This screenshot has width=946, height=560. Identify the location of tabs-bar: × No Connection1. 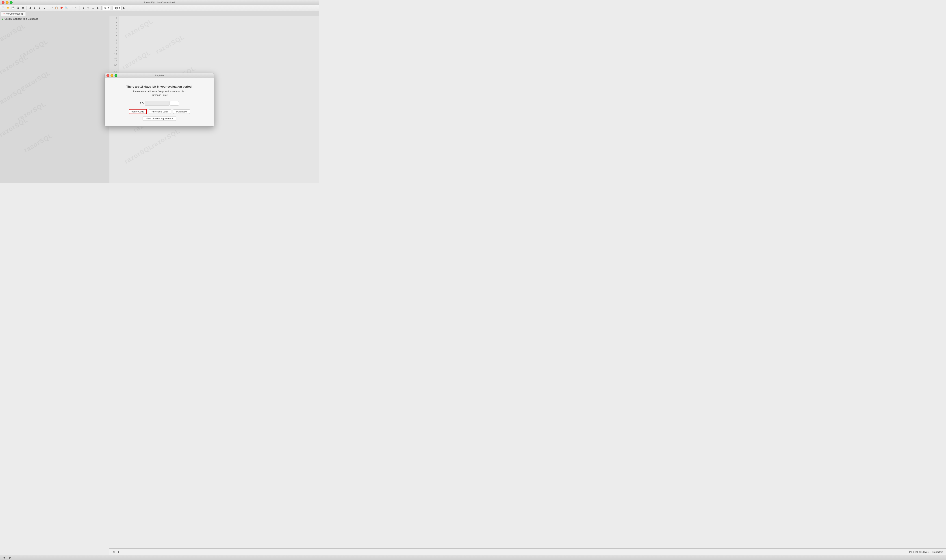
(159, 14).